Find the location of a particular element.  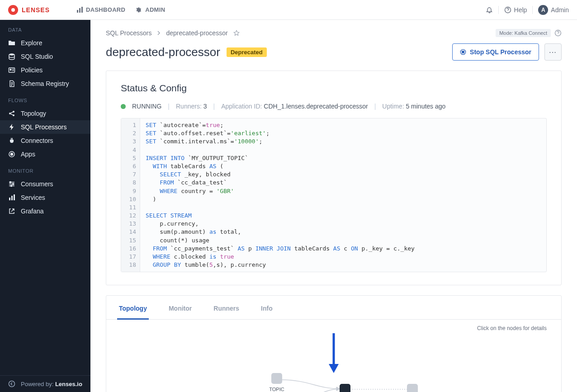

sidebar-item-grafana: Grafana is located at coordinates (45, 211).